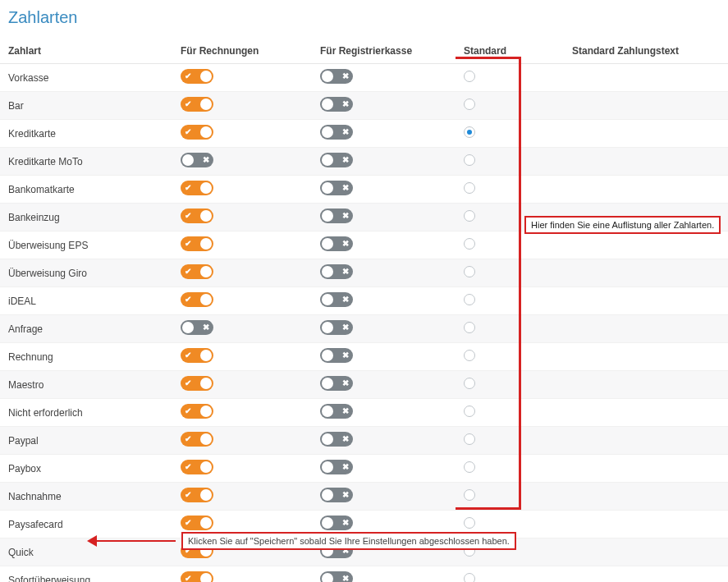 This screenshot has width=728, height=582. I want to click on table-row: Rechnung✔✖, so click(364, 357).